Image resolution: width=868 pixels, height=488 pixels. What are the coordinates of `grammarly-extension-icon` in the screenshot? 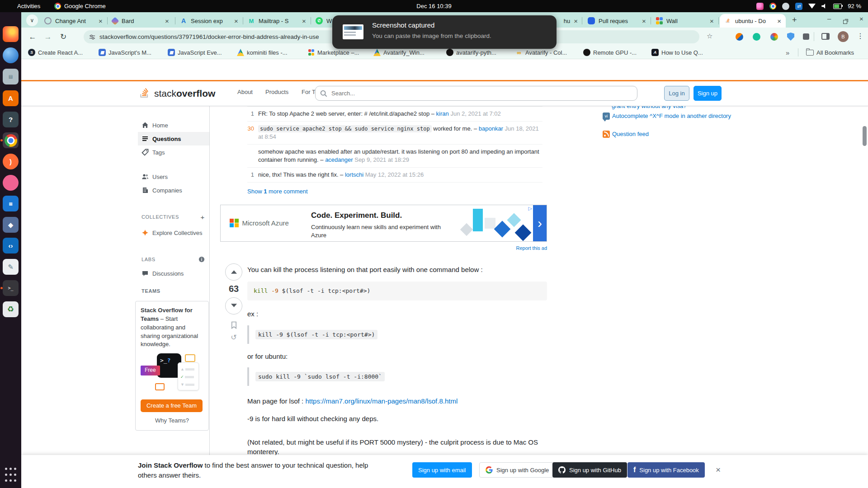 It's located at (757, 37).